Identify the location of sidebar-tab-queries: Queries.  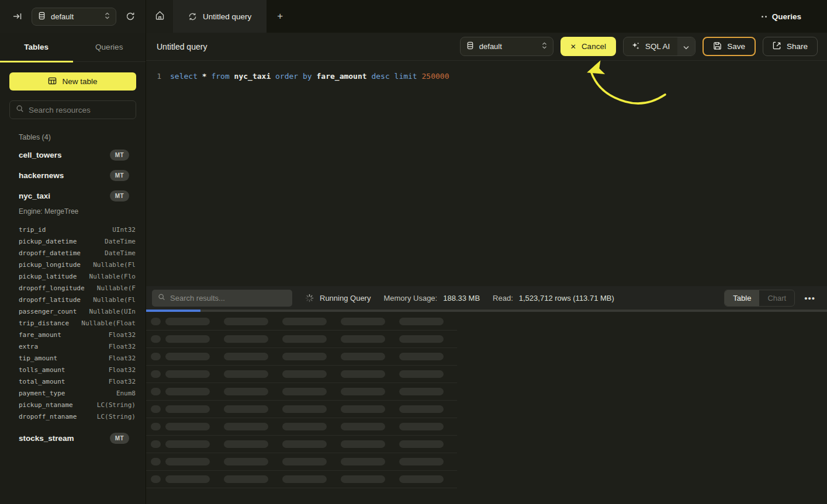
(110, 47).